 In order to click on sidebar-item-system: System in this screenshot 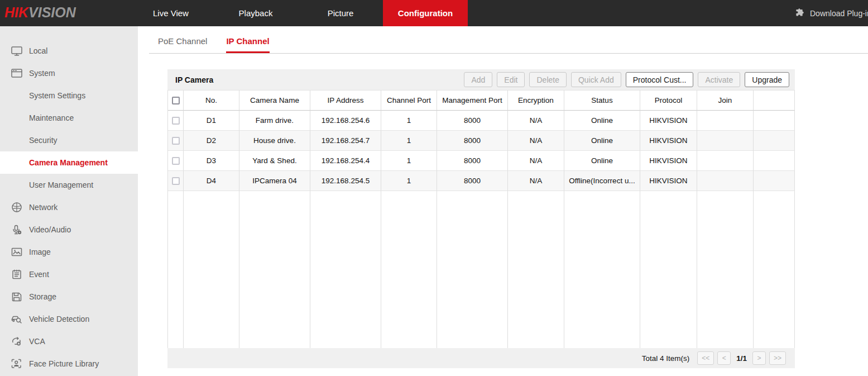, I will do `click(69, 73)`.